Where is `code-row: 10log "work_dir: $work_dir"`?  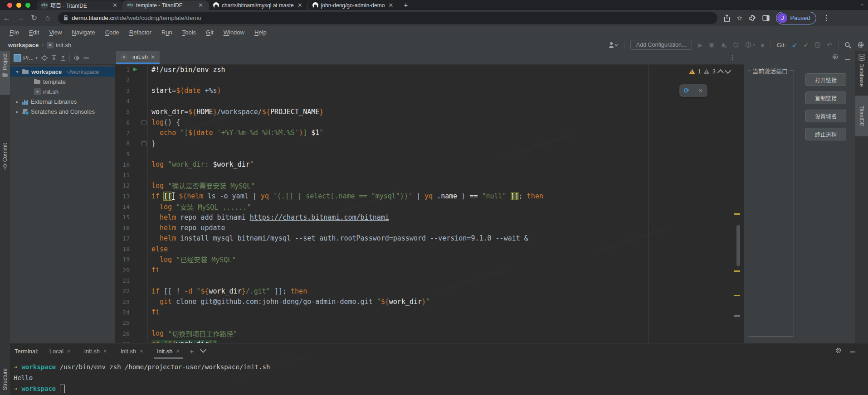
code-row: 10log "work_dir: $work_dir" is located at coordinates (429, 165).